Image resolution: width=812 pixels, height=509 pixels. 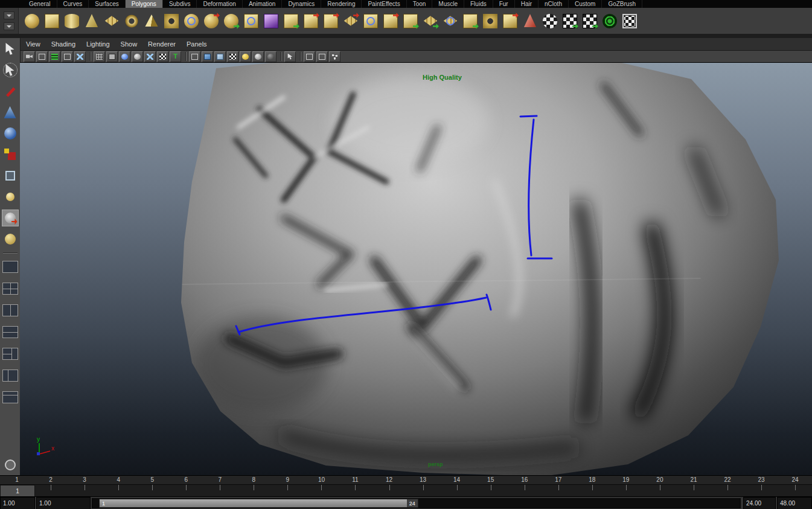 What do you see at coordinates (74, 4) in the screenshot?
I see `menu-tab-curves: Curves` at bounding box center [74, 4].